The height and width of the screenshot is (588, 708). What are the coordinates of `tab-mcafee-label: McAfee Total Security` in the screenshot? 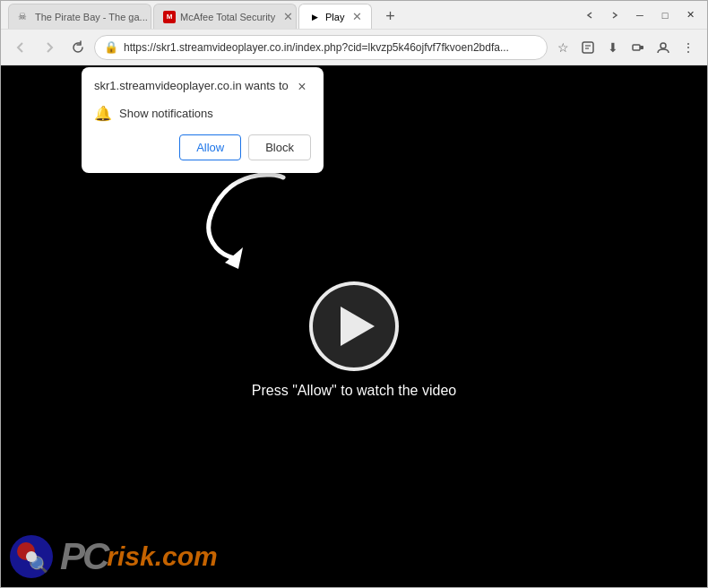 It's located at (228, 17).